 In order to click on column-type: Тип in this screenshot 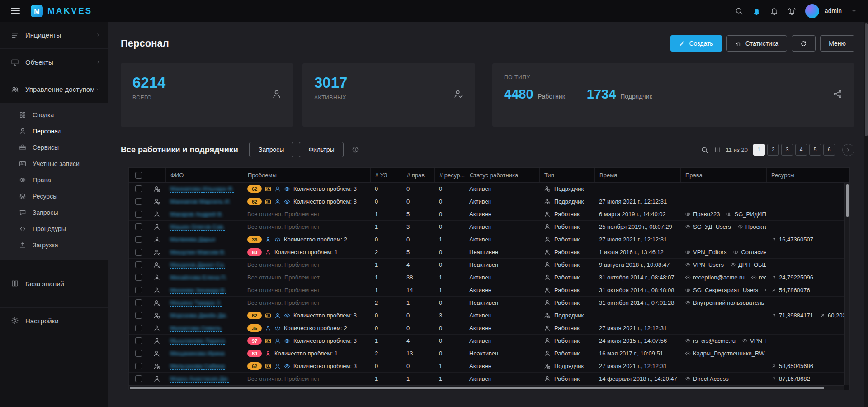, I will do `click(567, 175)`.